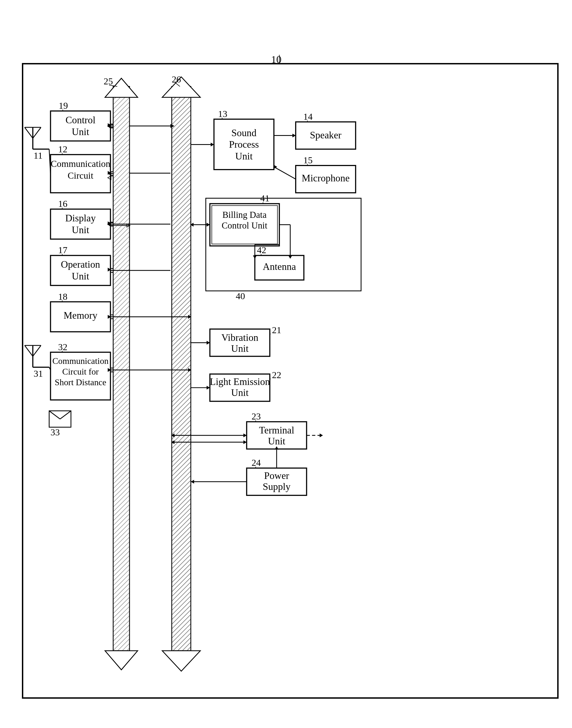 The image size is (572, 728). I want to click on svg-text: Sound, so click(244, 133).